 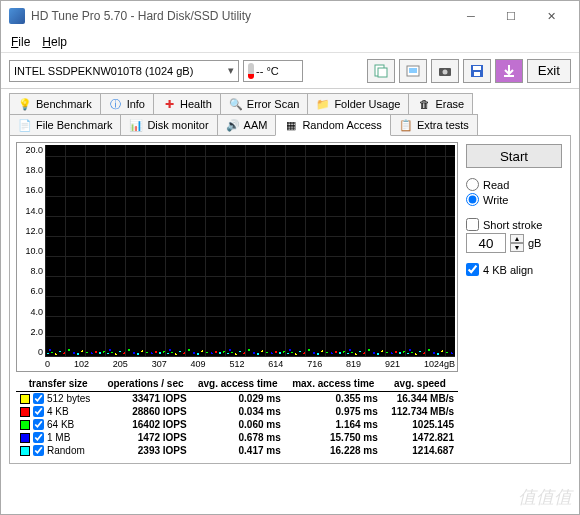 I want to click on series-label: 4 KB, so click(x=58, y=412).